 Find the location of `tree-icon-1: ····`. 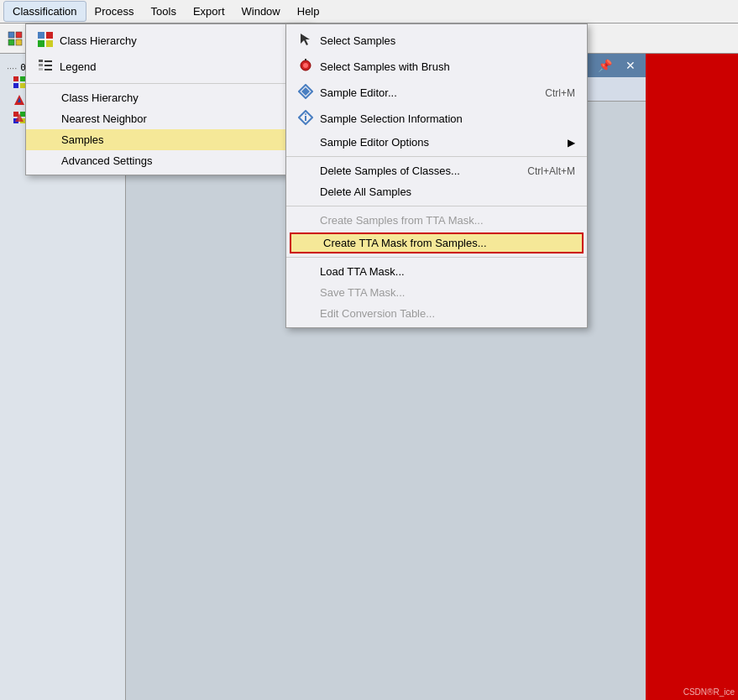

tree-icon-1: ···· is located at coordinates (12, 68).